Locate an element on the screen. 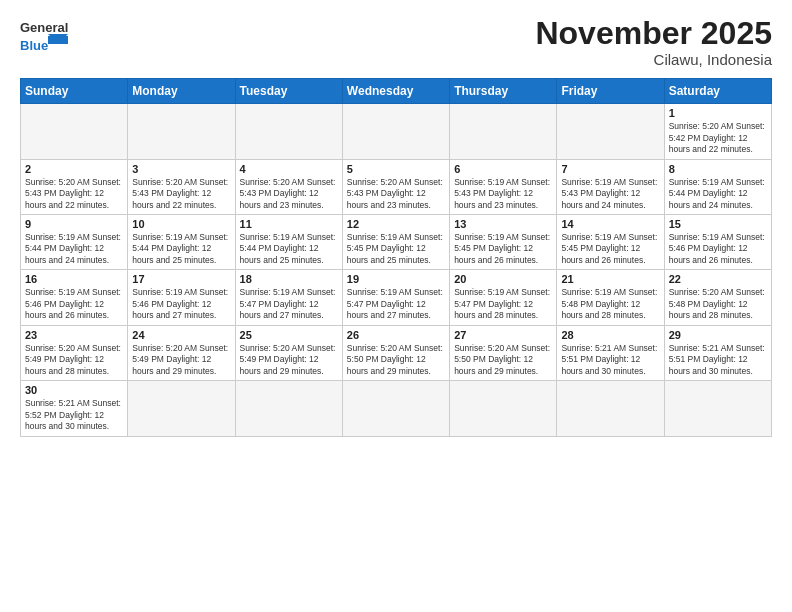  day-info: Sunrise: 5:20 AM Sunset: 5:48 PM Dayligh… is located at coordinates (718, 304).